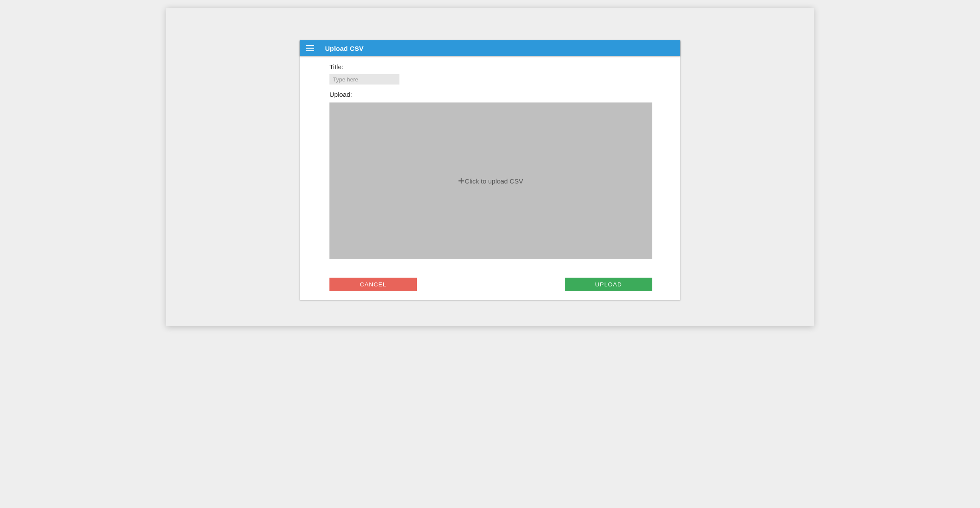 The height and width of the screenshot is (508, 980). What do you see at coordinates (461, 181) in the screenshot?
I see `plus-icon` at bounding box center [461, 181].